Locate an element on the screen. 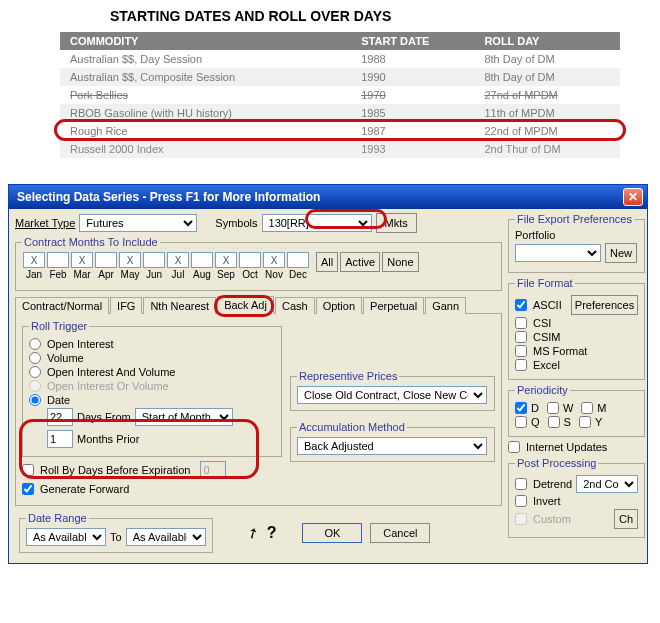 This screenshot has height=623, width=660. market-type-select: Futures is located at coordinates (138, 223).